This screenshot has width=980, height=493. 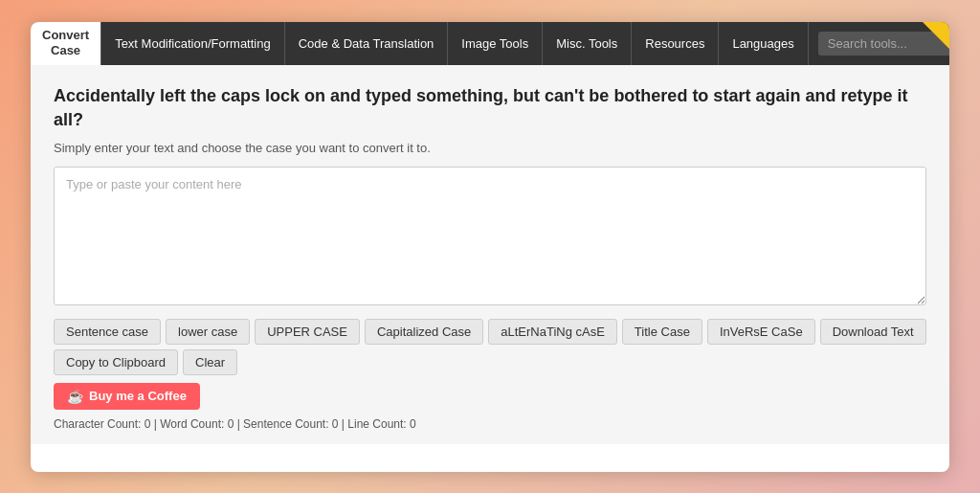 What do you see at coordinates (193, 44) in the screenshot?
I see `tab-text-modification: Text Modification/Formatting` at bounding box center [193, 44].